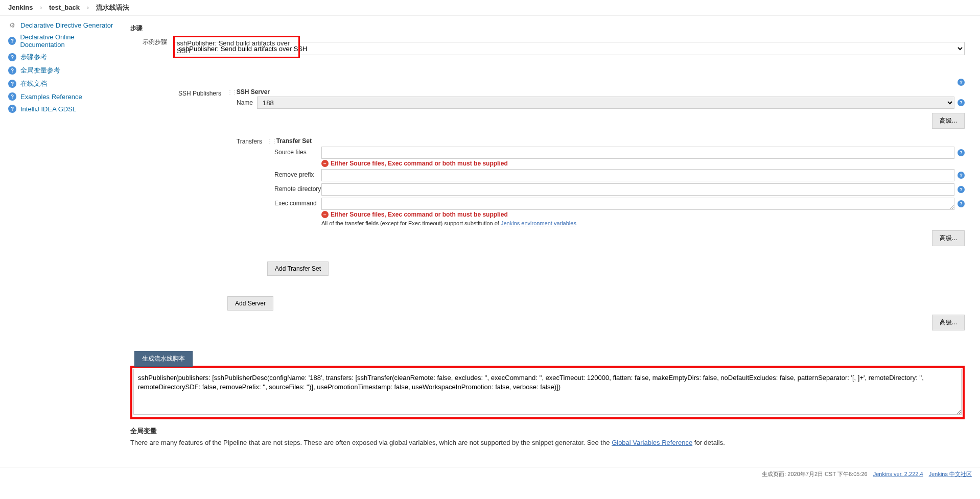 This screenshot has height=499, width=980. What do you see at coordinates (298, 269) in the screenshot?
I see `add-transfer-set-button: Add Transfer Set` at bounding box center [298, 269].